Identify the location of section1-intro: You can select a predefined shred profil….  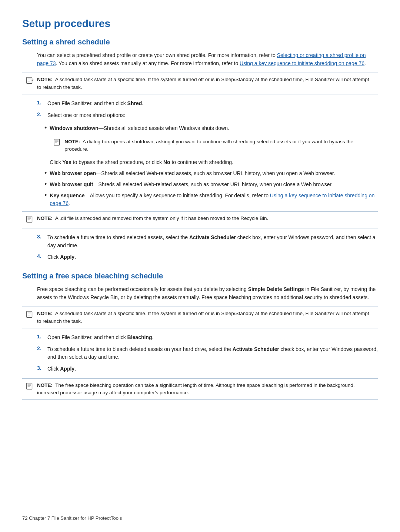
(207, 59).